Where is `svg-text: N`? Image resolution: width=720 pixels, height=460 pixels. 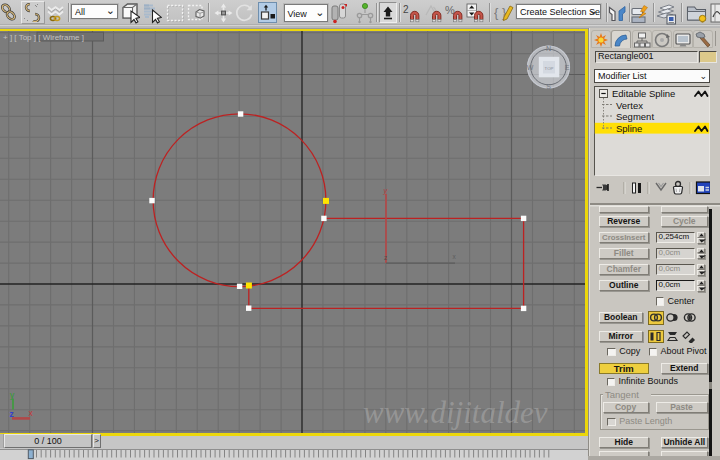
svg-text: N is located at coordinates (548, 48).